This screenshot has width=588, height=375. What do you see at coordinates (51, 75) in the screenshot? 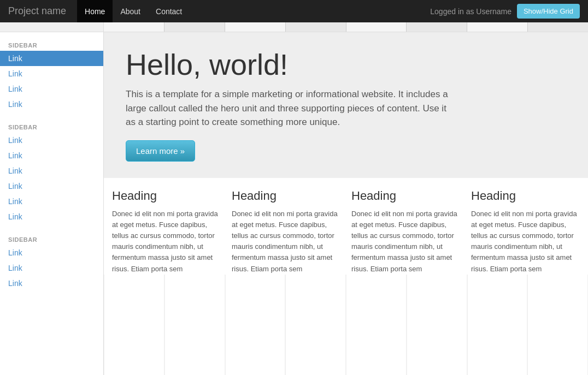
I see `sidebar-section-1: SIDEBAR Link Link Link Link` at bounding box center [51, 75].